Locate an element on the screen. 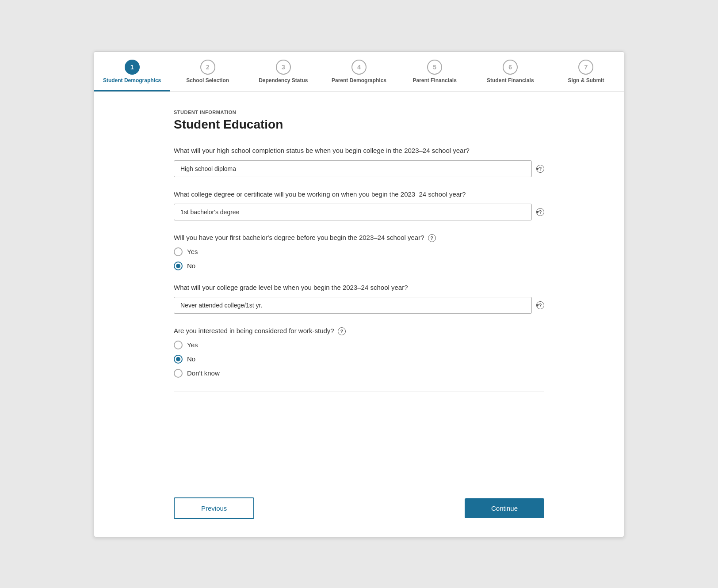 This screenshot has width=718, height=588. question-block-2: What college degree or certificate will … is located at coordinates (359, 205).